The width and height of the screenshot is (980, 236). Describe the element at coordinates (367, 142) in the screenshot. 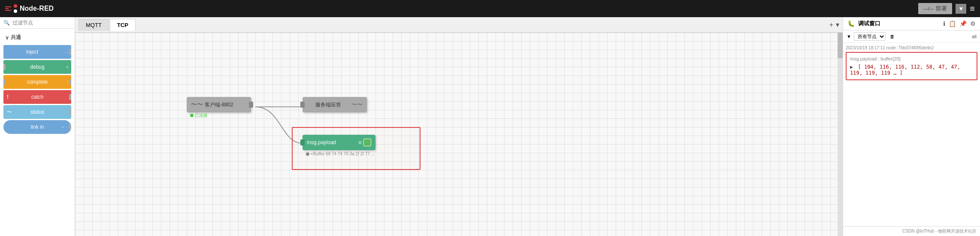

I see `msg-payload-debug-btn` at that location.